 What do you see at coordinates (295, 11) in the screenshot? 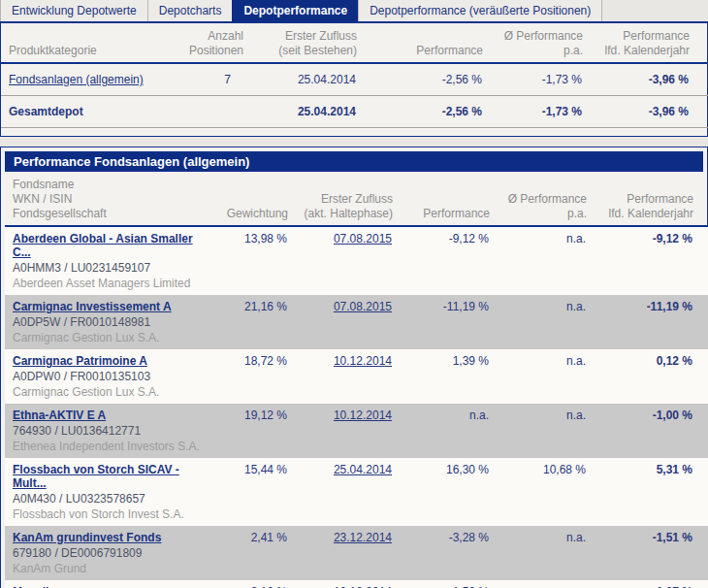
I see `tab-depotperformance: Depotperformance` at bounding box center [295, 11].